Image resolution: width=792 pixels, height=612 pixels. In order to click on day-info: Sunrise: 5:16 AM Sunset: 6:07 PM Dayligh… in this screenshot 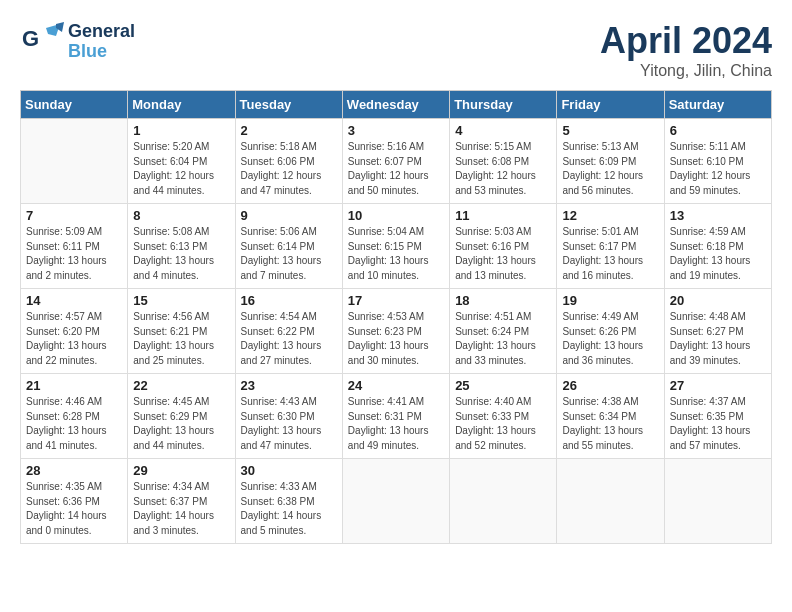, I will do `click(396, 169)`.